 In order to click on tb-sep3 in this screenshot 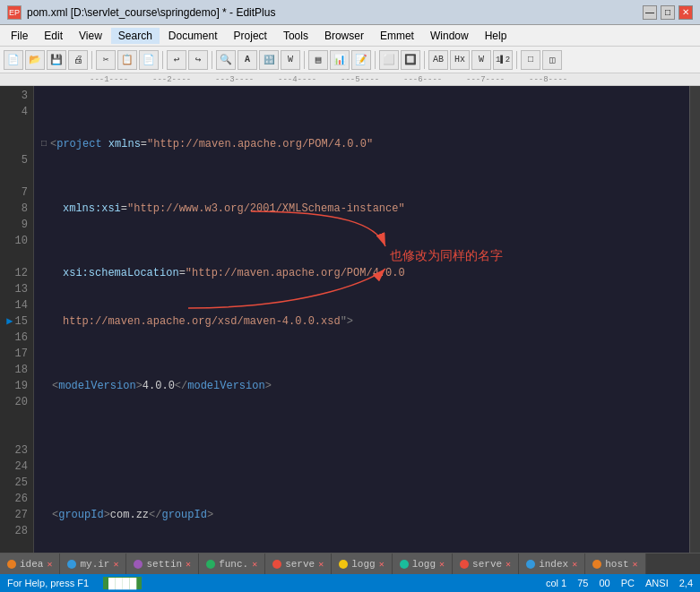, I will do `click(212, 60)`.